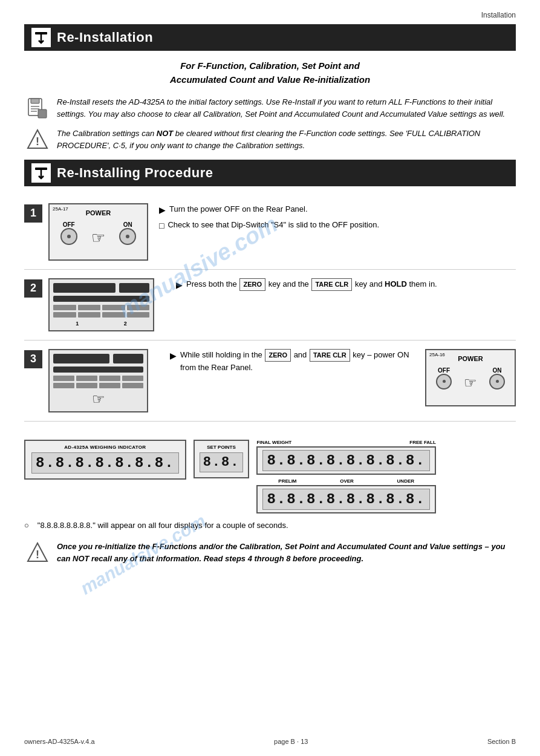 The image size is (540, 756). Describe the element at coordinates (105, 37) in the screenshot. I see `main-title-text: Re-Installation` at that location.